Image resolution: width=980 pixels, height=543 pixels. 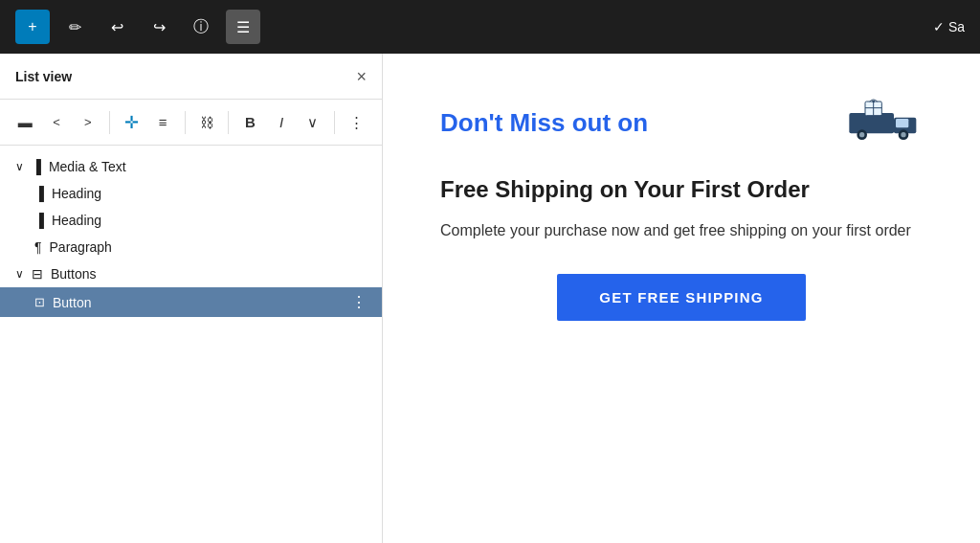 What do you see at coordinates (56, 123) in the screenshot?
I see `chevron-left-icon: <` at bounding box center [56, 123].